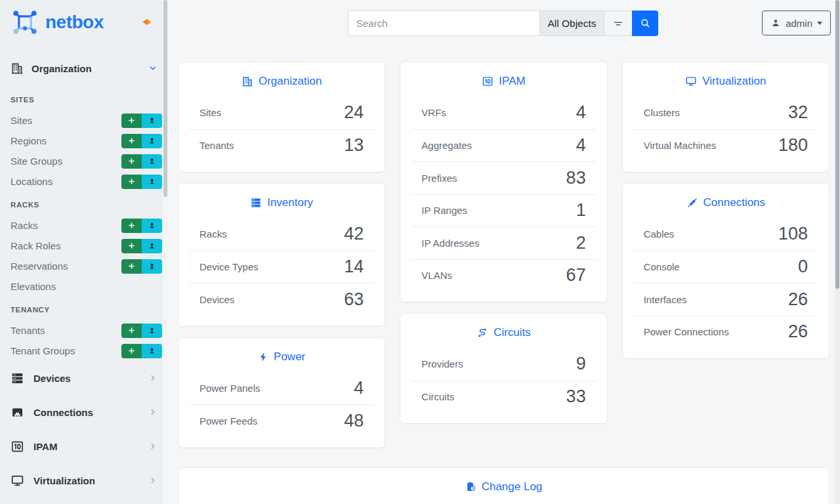 This screenshot has height=504, width=840. I want to click on stat-value: 2, so click(581, 243).